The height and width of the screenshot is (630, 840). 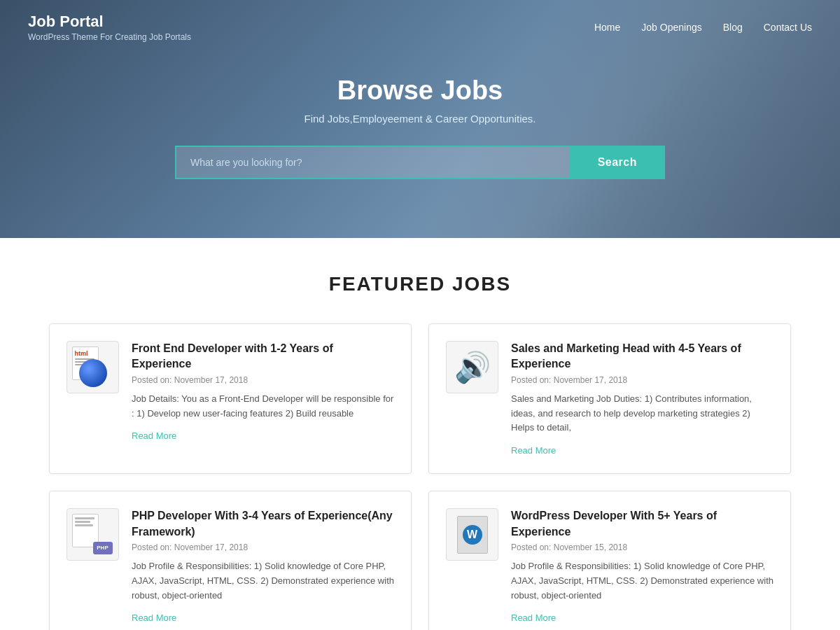 I want to click on job-card-3: PHP PHP Developer With 3-4 Years of Expe…, so click(x=230, y=560).